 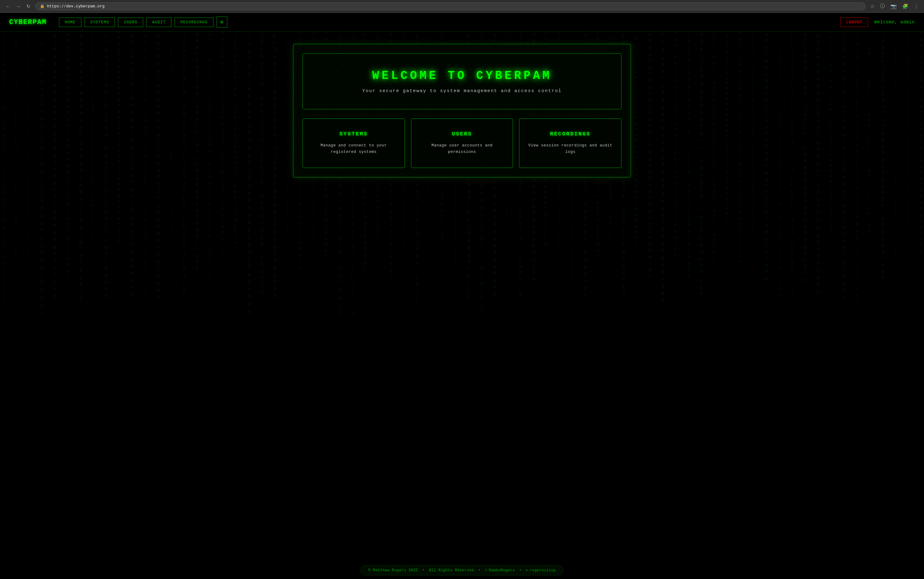 What do you see at coordinates (462, 143) in the screenshot?
I see `users-card: USERS Manage user accounts and permissio…` at bounding box center [462, 143].